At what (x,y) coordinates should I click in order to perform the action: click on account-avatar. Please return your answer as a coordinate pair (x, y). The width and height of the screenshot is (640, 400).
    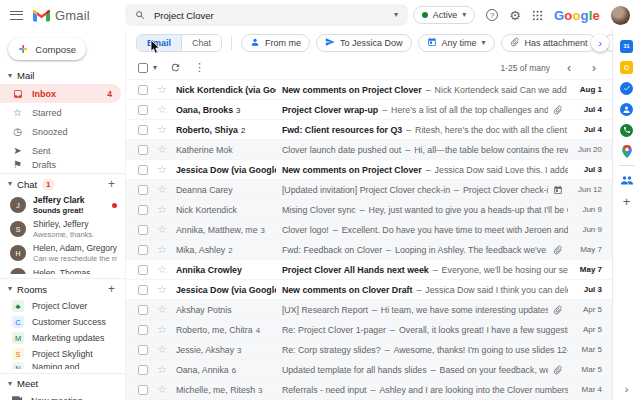
    Looking at the image, I should click on (620, 16).